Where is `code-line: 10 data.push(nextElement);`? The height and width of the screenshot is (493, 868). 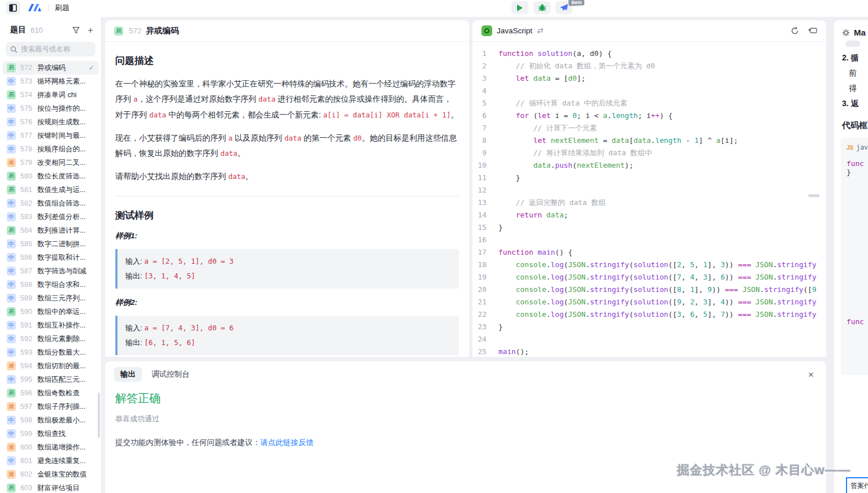 code-line: 10 data.push(nextElement); is located at coordinates (649, 165).